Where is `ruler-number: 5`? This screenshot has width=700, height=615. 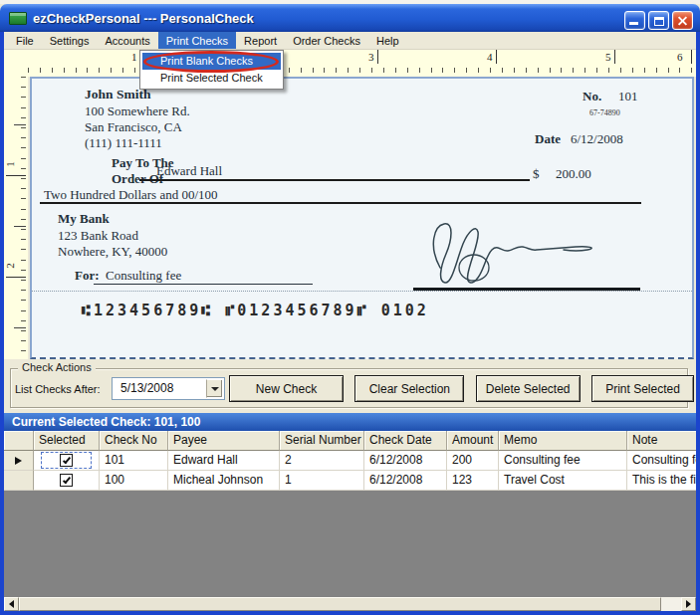
ruler-number: 5 is located at coordinates (608, 57).